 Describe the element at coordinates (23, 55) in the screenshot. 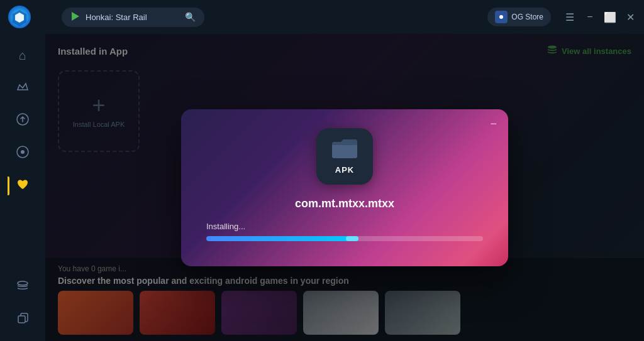

I see `sidebar-item-home: ⌂` at that location.